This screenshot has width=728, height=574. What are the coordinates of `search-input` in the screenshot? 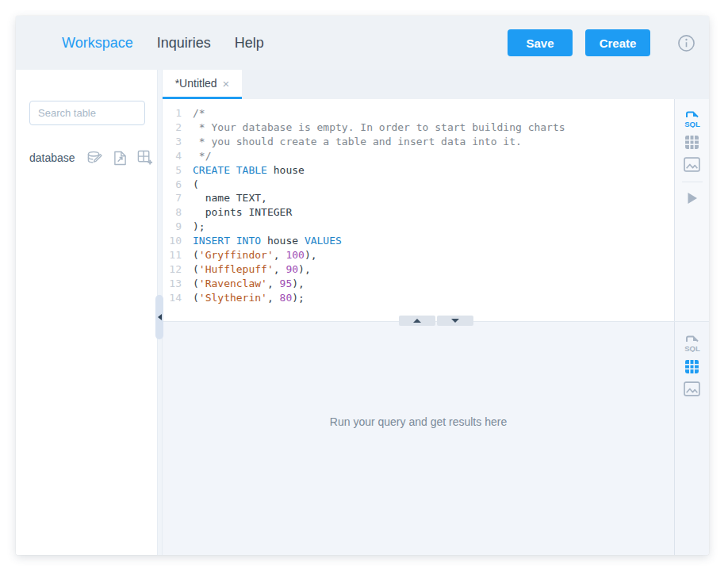 It's located at (87, 113).